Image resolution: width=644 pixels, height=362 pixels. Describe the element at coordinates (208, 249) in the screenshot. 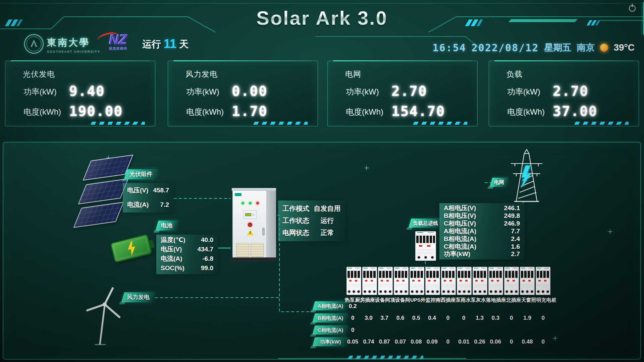

I see `battery-voltage-value: 434.7` at that location.